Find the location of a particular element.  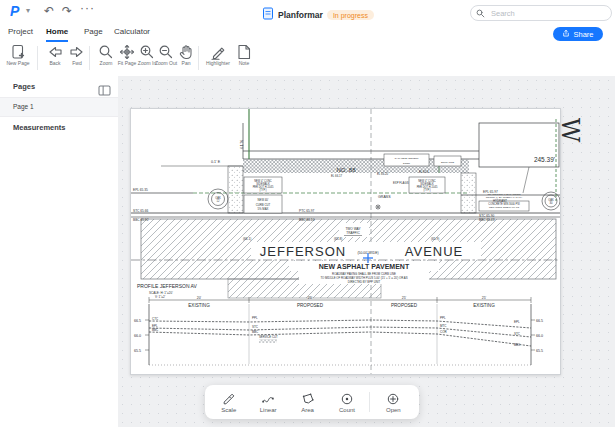

elev-stc-right: STC 65.90 is located at coordinates (486, 216).